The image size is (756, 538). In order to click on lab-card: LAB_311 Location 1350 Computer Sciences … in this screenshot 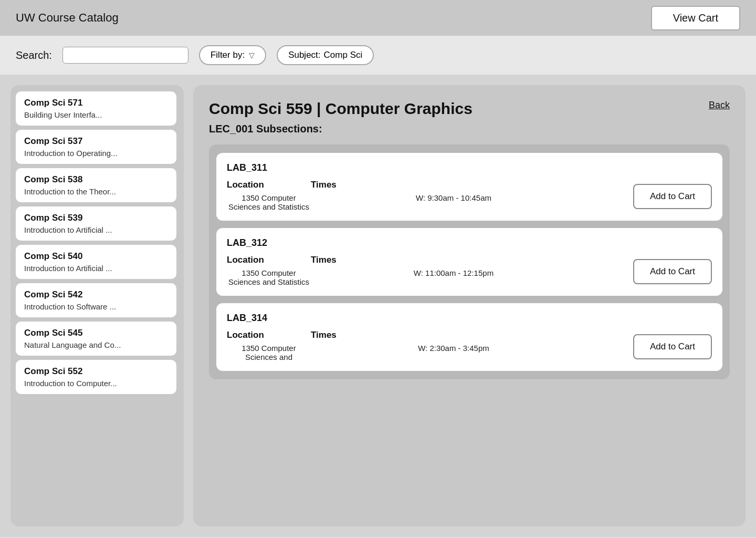, I will do `click(469, 187)`.